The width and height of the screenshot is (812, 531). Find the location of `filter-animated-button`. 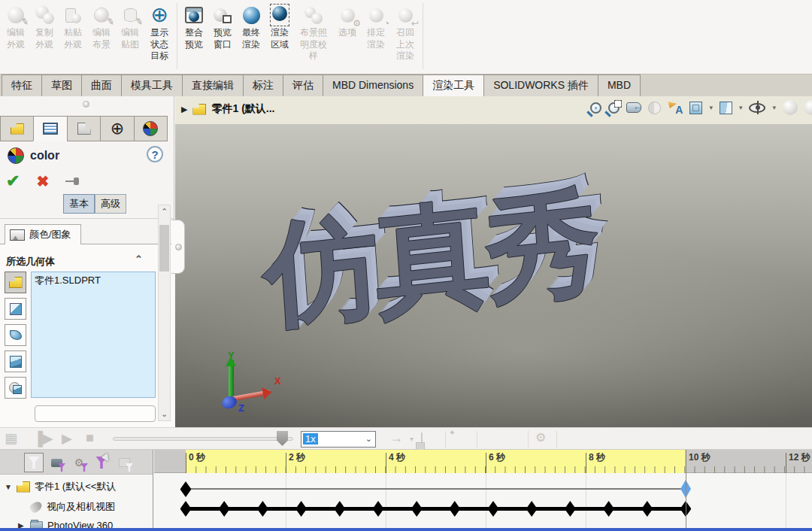

filter-animated-button is located at coordinates (56, 463).